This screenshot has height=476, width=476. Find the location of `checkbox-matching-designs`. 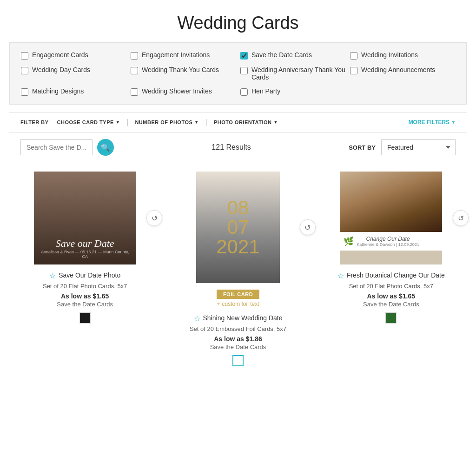

checkbox-matching-designs is located at coordinates (25, 92).